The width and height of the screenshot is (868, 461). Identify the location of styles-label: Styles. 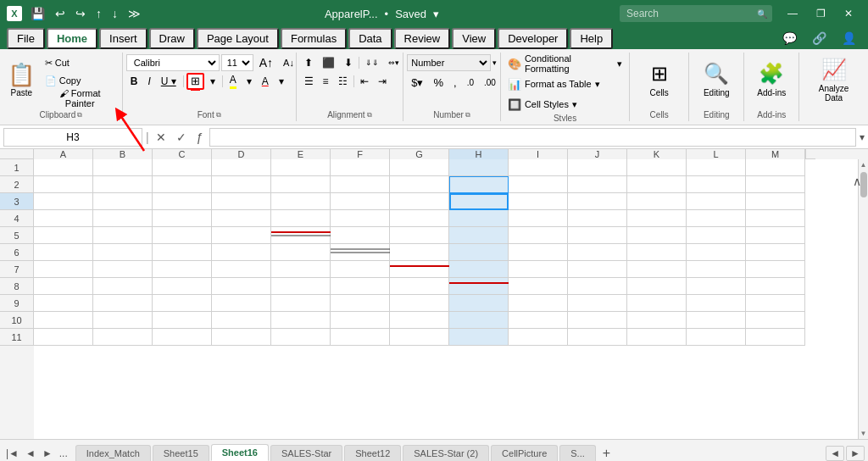
(565, 117).